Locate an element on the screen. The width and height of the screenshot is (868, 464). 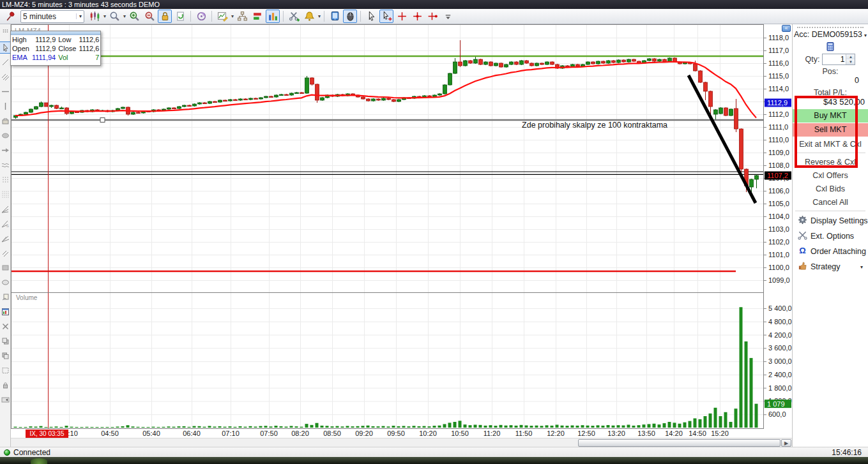
start-orb-icon is located at coordinates (39, 461).